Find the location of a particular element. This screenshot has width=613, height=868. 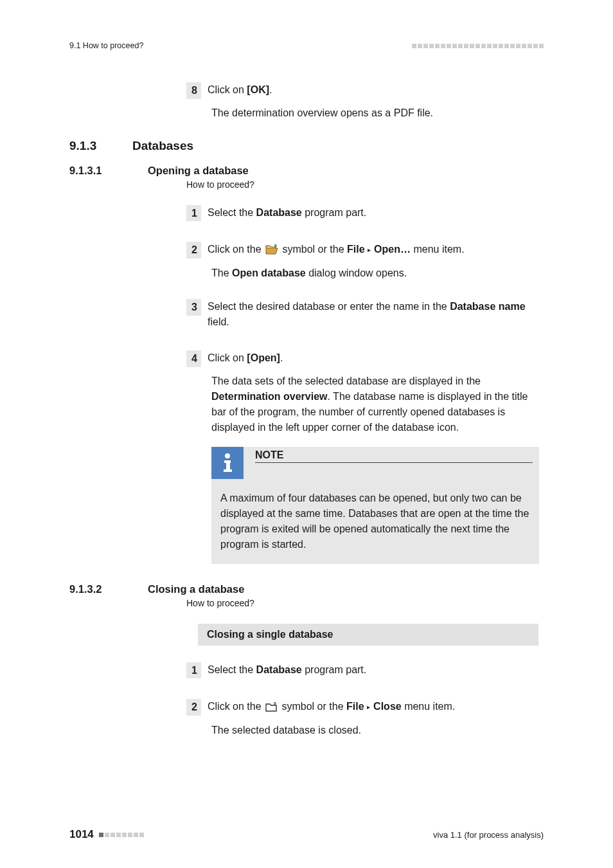

note-body: A maximum of four databases can be opene… is located at coordinates (375, 521).